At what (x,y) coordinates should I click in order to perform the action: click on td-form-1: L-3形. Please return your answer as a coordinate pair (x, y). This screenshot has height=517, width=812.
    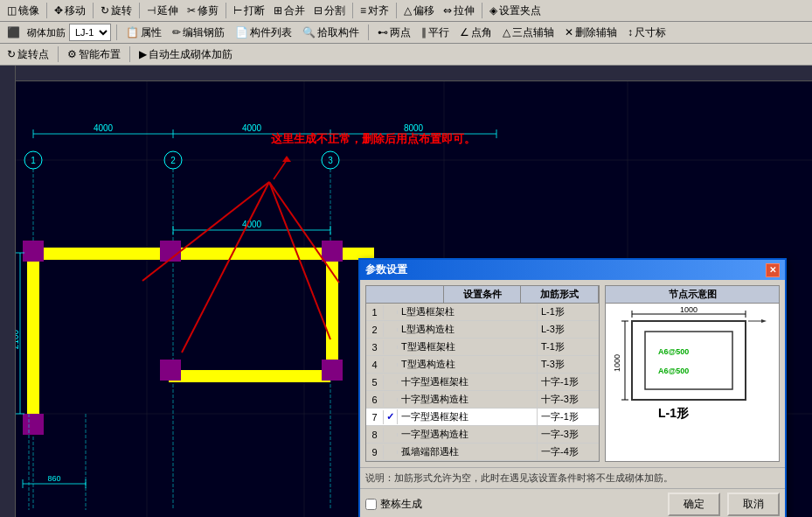
    Looking at the image, I should click on (568, 329).